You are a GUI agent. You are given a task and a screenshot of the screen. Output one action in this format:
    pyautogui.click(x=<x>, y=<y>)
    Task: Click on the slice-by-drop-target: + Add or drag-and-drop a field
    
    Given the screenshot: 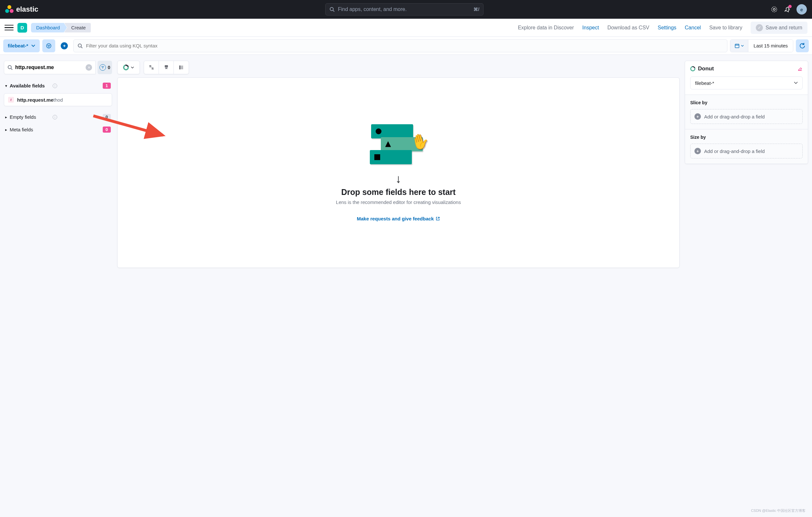 What is the action you would take?
    pyautogui.click(x=747, y=117)
    